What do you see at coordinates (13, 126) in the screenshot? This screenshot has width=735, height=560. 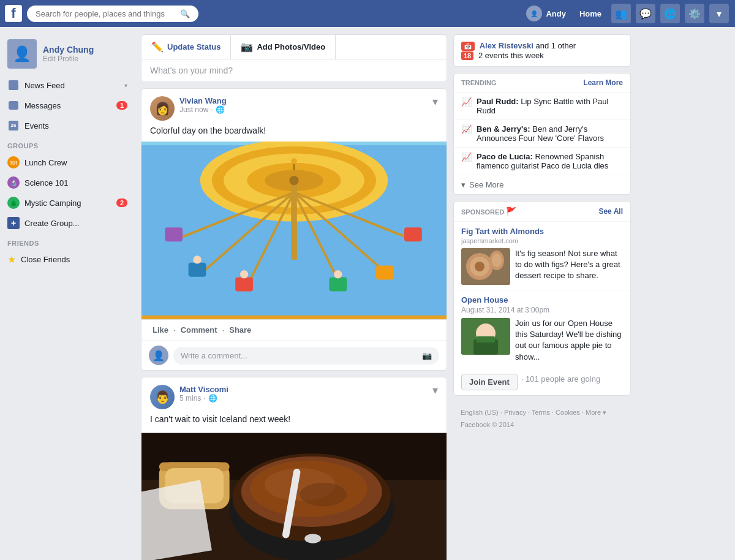 I see `events-icon: 26` at bounding box center [13, 126].